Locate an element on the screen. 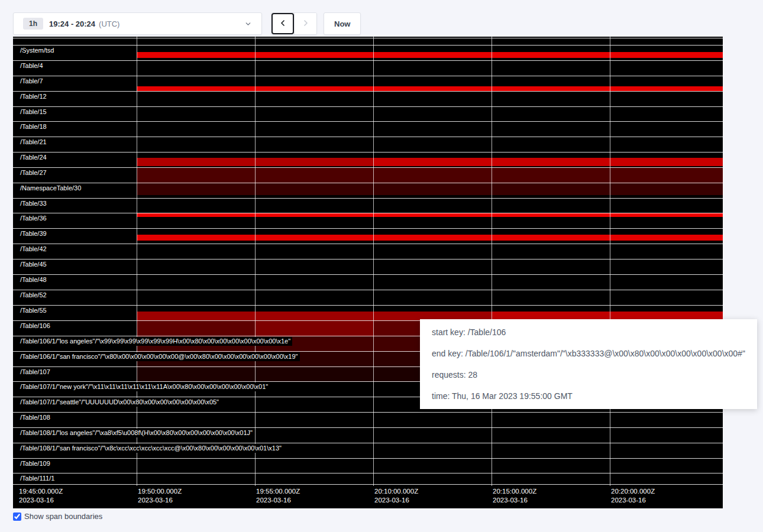 Image resolution: width=763 pixels, height=532 pixels. row-label: /Table/4 is located at coordinates (32, 66).